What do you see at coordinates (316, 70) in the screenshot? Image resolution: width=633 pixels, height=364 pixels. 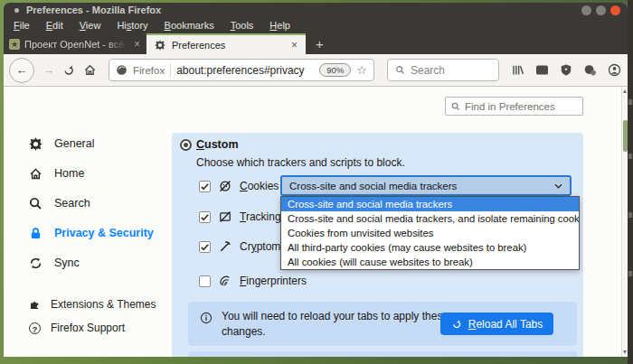 I see `navigation-toolbar: ← → Firefox about:preferences#privacy` at bounding box center [316, 70].